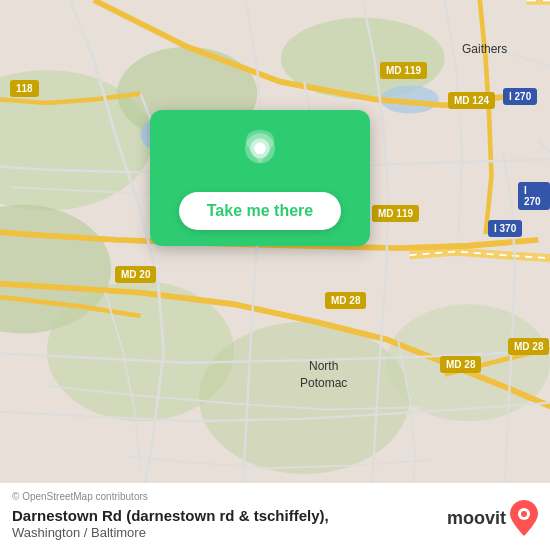 The image size is (550, 550). What do you see at coordinates (534, 196) in the screenshot?
I see `road-label-i270-mid: I 270` at bounding box center [534, 196].